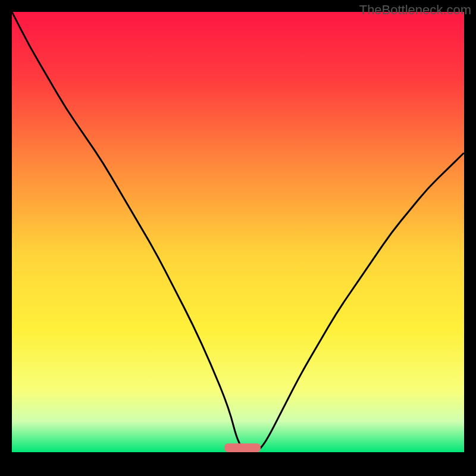 Image resolution: width=476 pixels, height=476 pixels. I want to click on bottleneck-marker, so click(243, 447).